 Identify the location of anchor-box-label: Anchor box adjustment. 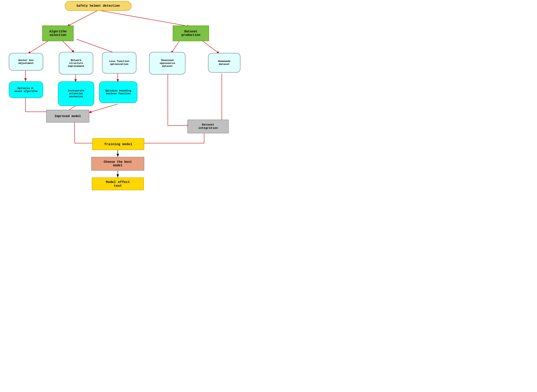
(26, 62).